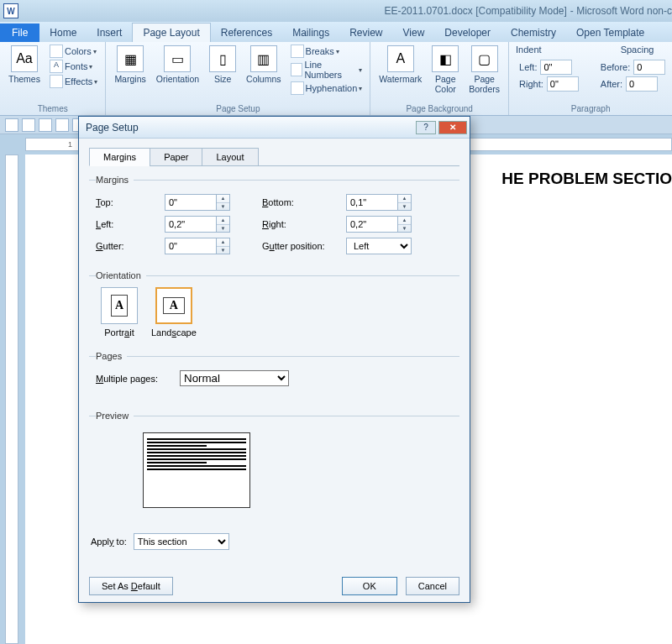 The image size is (672, 644). I want to click on gutter-pos-select: Left, so click(379, 246).